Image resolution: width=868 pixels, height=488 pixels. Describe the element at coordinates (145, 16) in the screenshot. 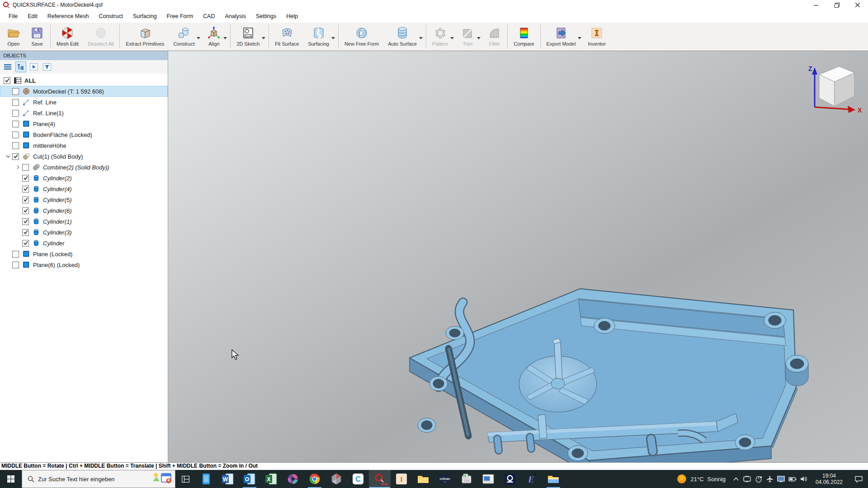

I see `menu-item-surfacing: Surfacing` at that location.